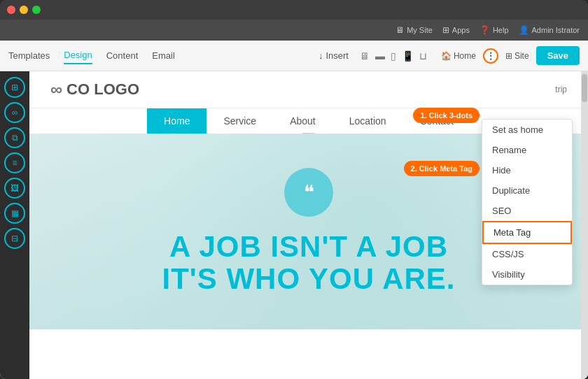 This screenshot has width=588, height=379. What do you see at coordinates (423, 56) in the screenshot?
I see `more-devices-icon: ⊔` at bounding box center [423, 56].